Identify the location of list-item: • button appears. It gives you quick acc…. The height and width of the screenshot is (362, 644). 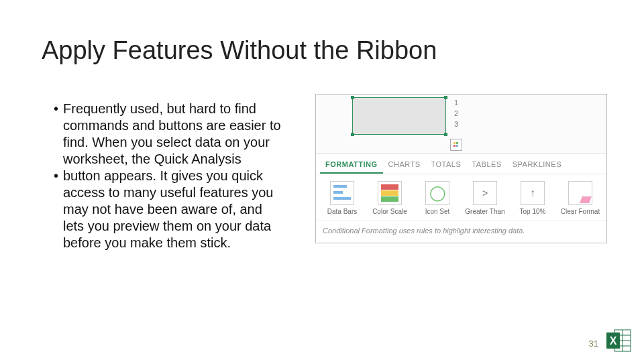
(169, 209).